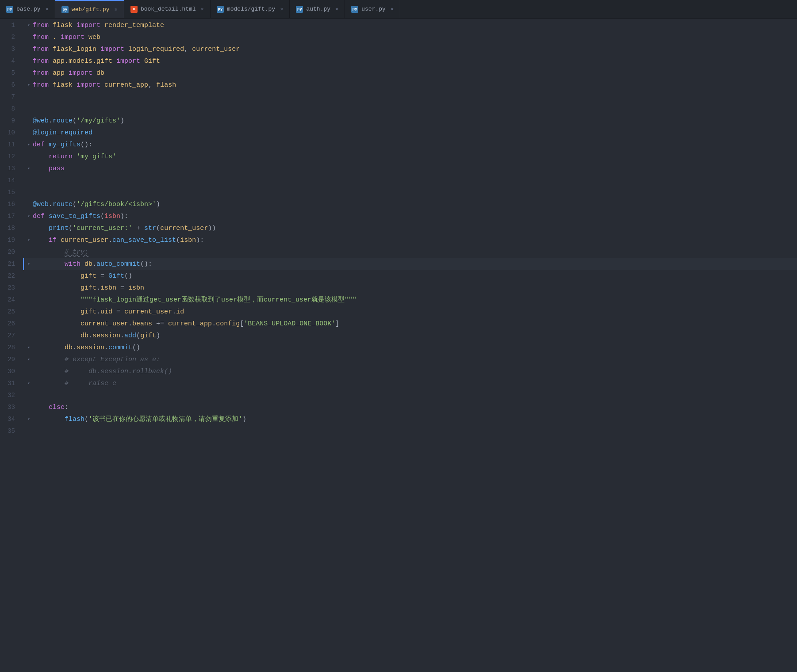 This screenshot has width=797, height=672. Describe the element at coordinates (9, 408) in the screenshot. I see `line-num-33: 33` at that location.